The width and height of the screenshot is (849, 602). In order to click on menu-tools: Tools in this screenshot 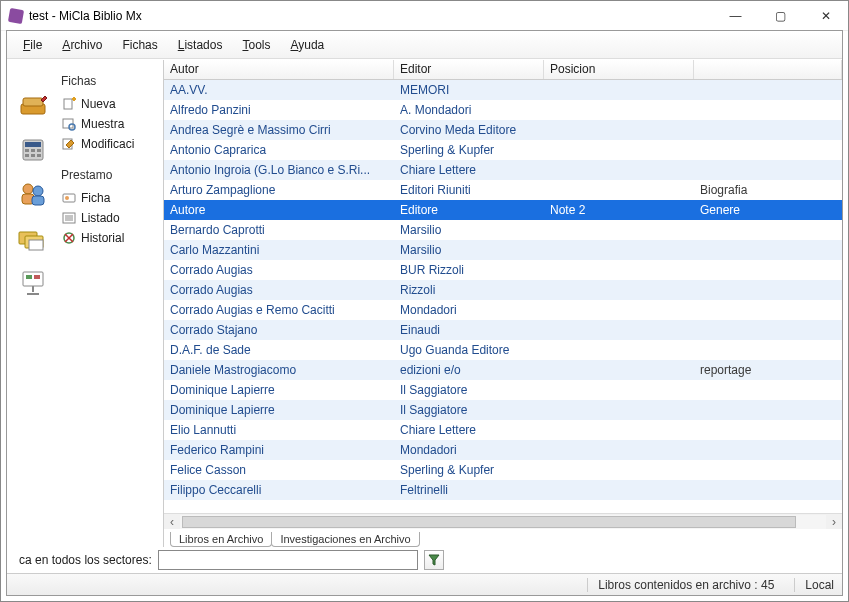, I will do `click(256, 45)`.